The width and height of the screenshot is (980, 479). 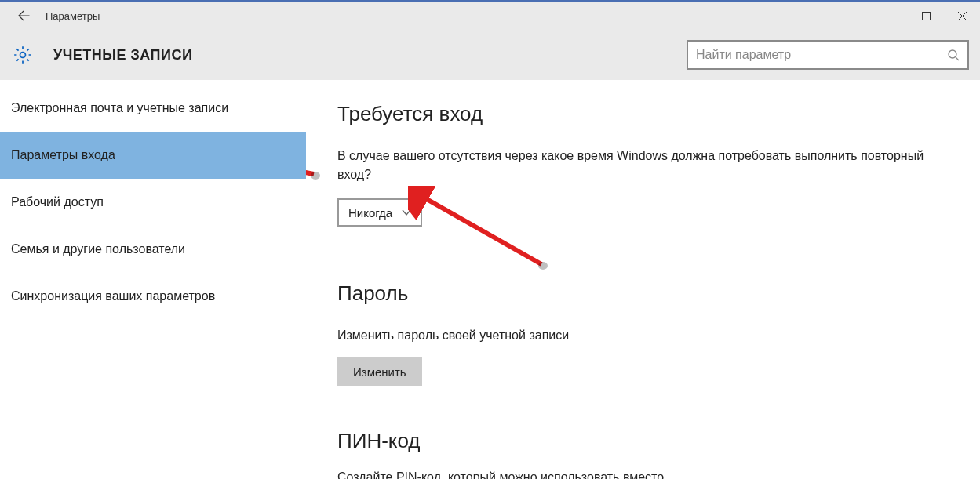 What do you see at coordinates (962, 16) in the screenshot?
I see `close-button` at bounding box center [962, 16].